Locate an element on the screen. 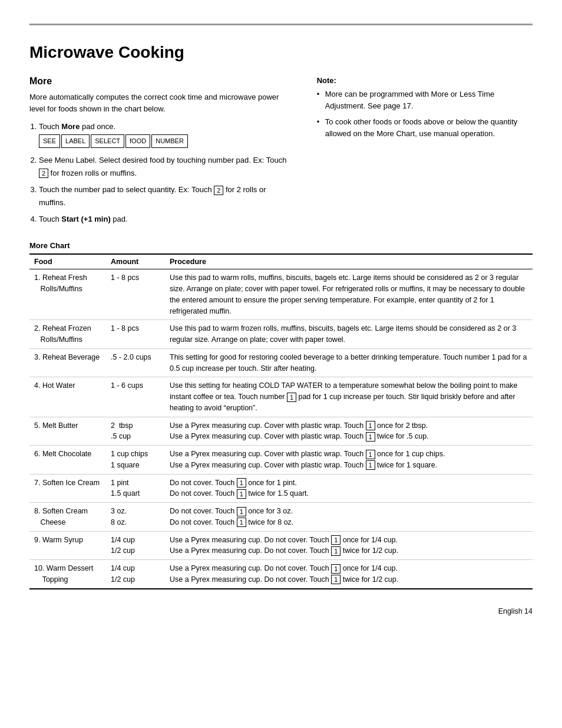  procedure-6: Use a Pyrex measuring cup. Cover with pl… is located at coordinates (349, 460).